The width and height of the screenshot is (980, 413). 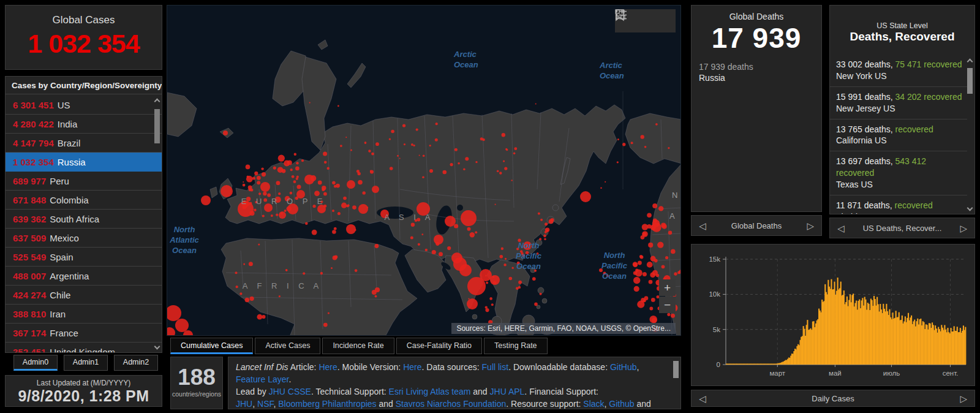 I want to click on info-scrollbar, so click(x=676, y=383).